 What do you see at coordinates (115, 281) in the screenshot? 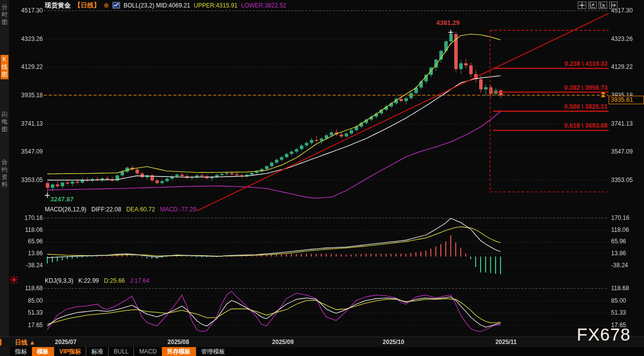
I see `kdj-d-value: D:25.66` at bounding box center [115, 281].